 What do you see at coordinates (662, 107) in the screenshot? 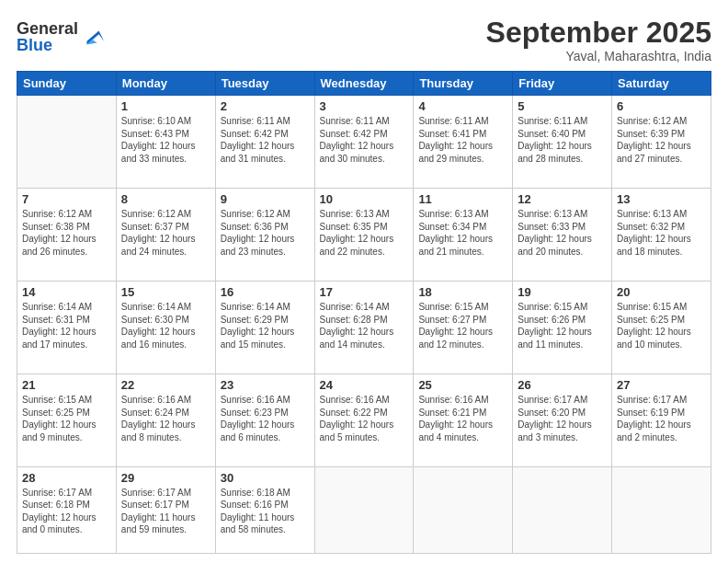
I see `day-number: 6` at bounding box center [662, 107].